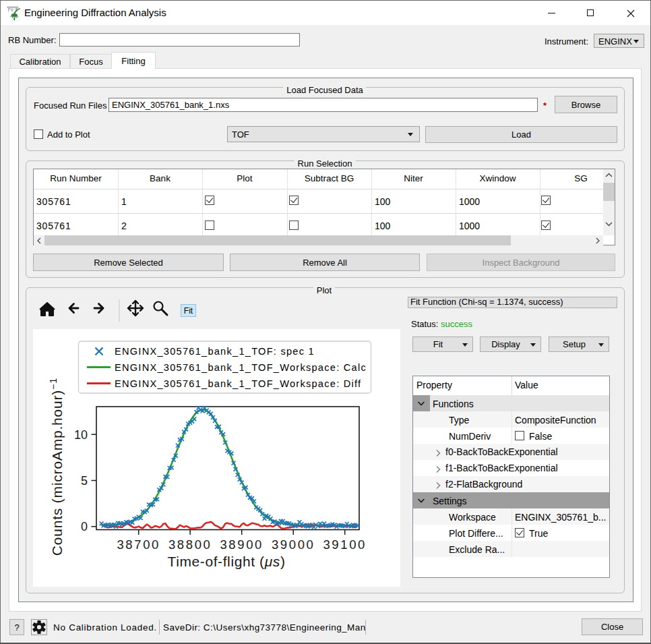 The height and width of the screenshot is (644, 651). I want to click on svg-text:ENGINX_305761_bank_1_TOF_Works: ENGINX_305761_bank_1_TOF_Workspace: Diff, so click(238, 384).